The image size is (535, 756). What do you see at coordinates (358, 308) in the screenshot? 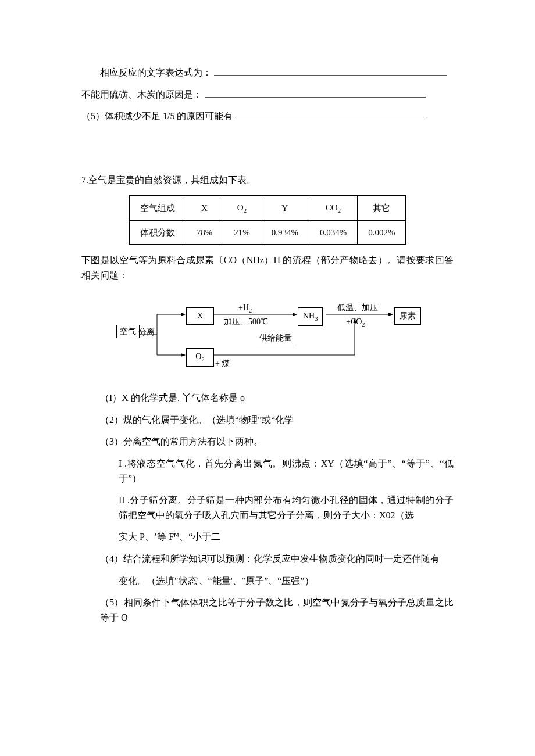
I see `label-cond2: 低温、加压` at bounding box center [358, 308].